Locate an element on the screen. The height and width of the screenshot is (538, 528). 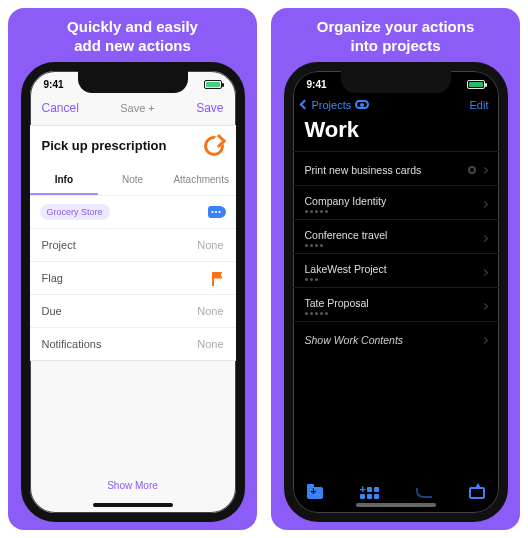
list-item-label: Conference travel is located at coordinates (346, 235).